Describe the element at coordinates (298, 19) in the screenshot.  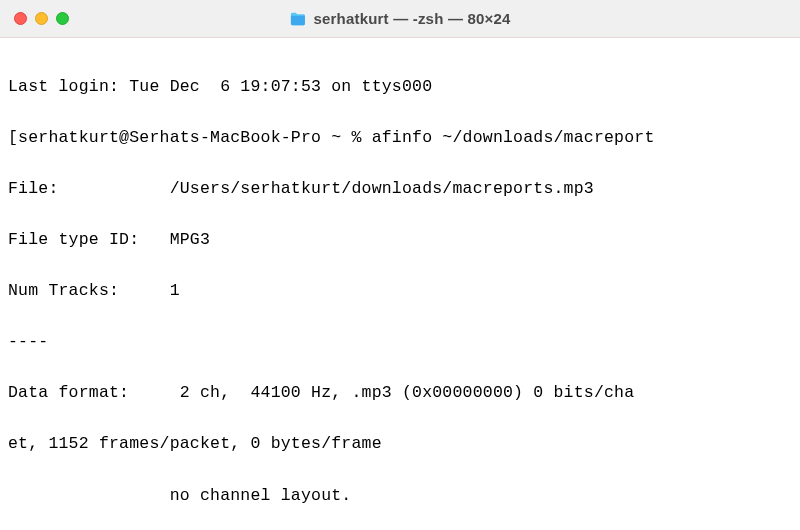
I see `folder-icon` at that location.